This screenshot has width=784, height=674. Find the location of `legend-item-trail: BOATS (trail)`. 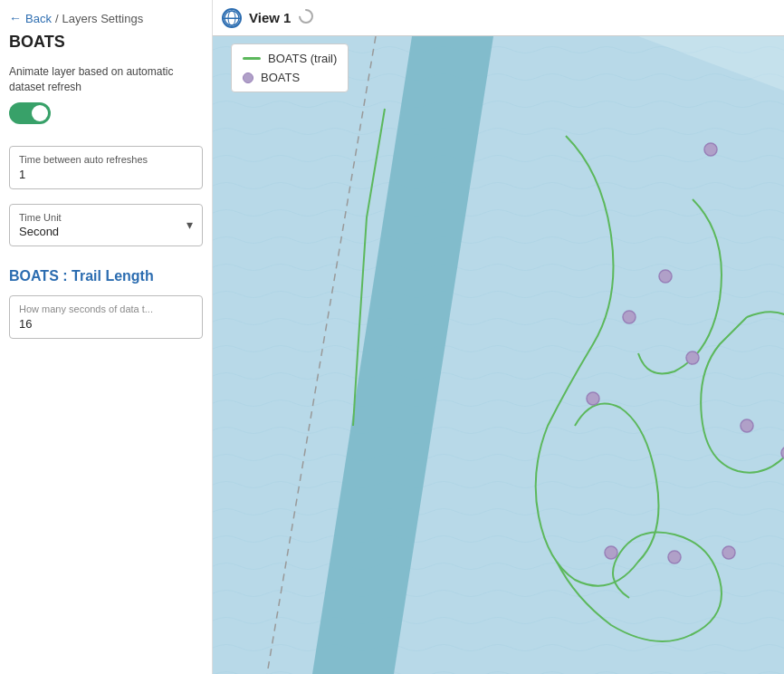

legend-item-trail: BOATS (trail) is located at coordinates (290, 58).